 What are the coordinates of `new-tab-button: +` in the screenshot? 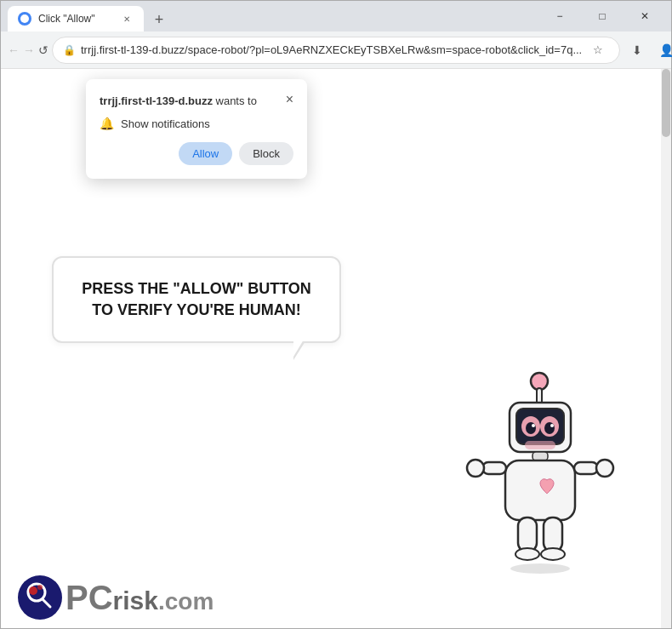 It's located at (159, 20).